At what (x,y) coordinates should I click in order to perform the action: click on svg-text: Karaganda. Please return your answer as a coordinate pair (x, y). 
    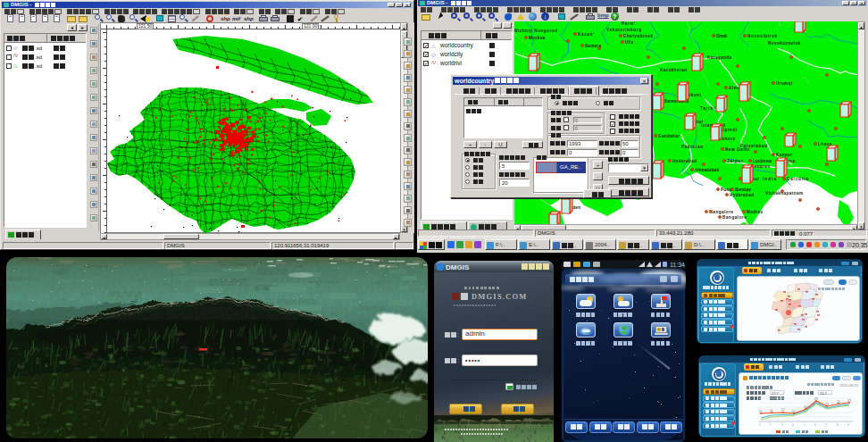
    Looking at the image, I should click on (720, 57).